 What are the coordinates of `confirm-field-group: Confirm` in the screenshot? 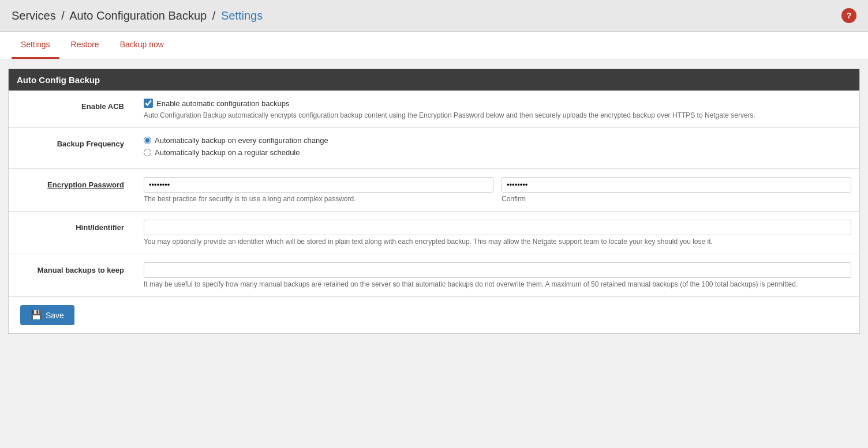 It's located at (676, 190).